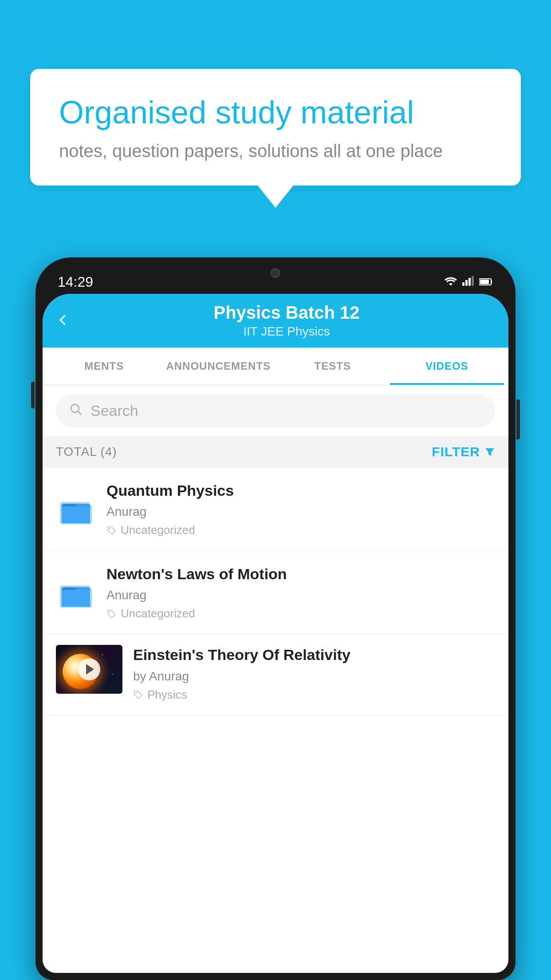  Describe the element at coordinates (456, 452) in the screenshot. I see `filter-label: FILTER` at that location.